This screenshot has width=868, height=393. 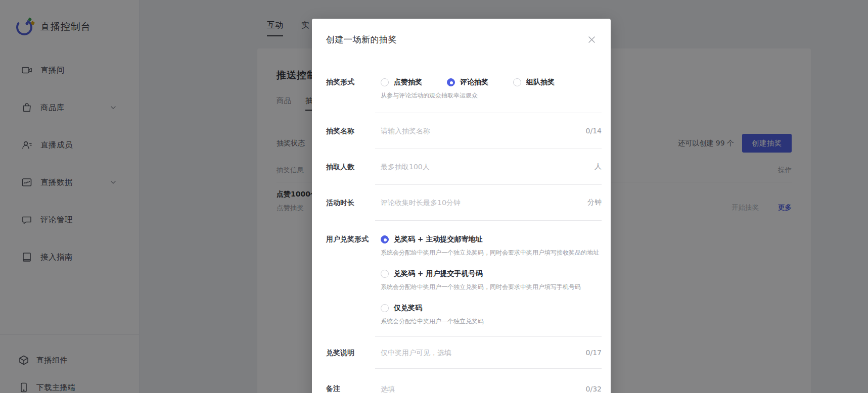 I want to click on field-draw-count: 抽取人数 人, so click(x=464, y=167).